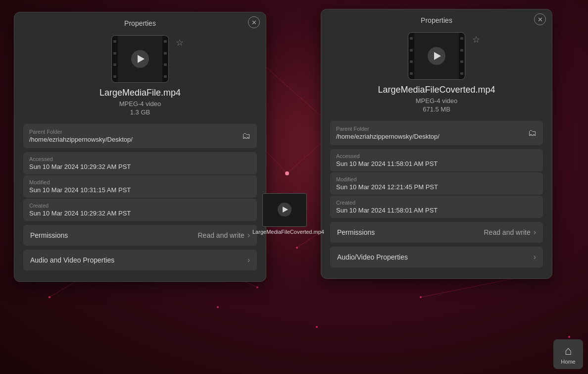 The height and width of the screenshot is (374, 588). What do you see at coordinates (437, 179) in the screenshot?
I see `modified-label-2: Modified` at bounding box center [437, 179].